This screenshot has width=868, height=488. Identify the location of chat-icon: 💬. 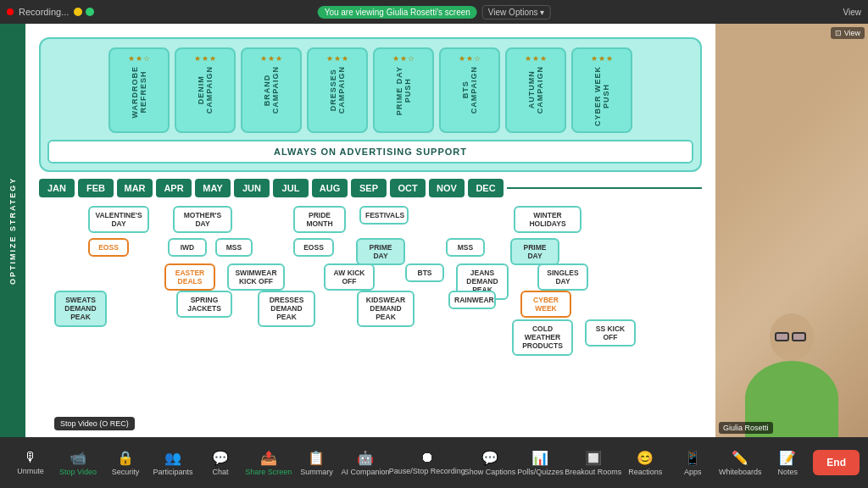
(220, 458).